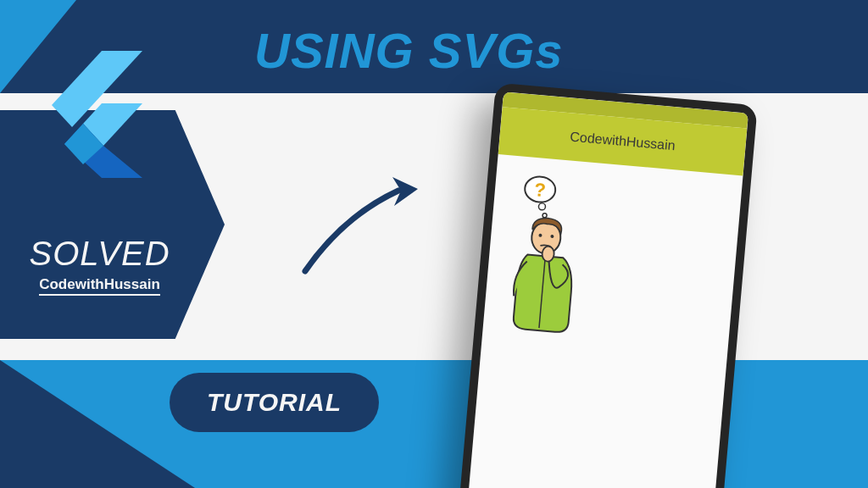  I want to click on diagonal-accent-bottom, so click(97, 424).